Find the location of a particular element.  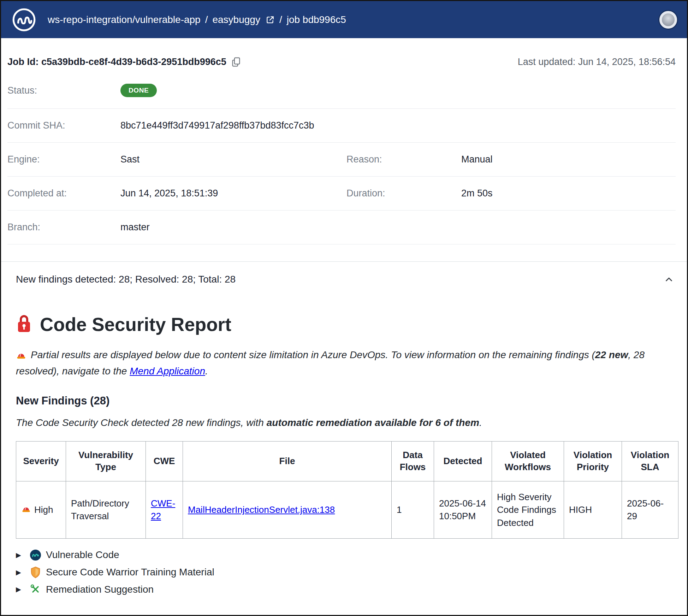

detected-cell: 2025-06-14 10:50PM is located at coordinates (463, 510).